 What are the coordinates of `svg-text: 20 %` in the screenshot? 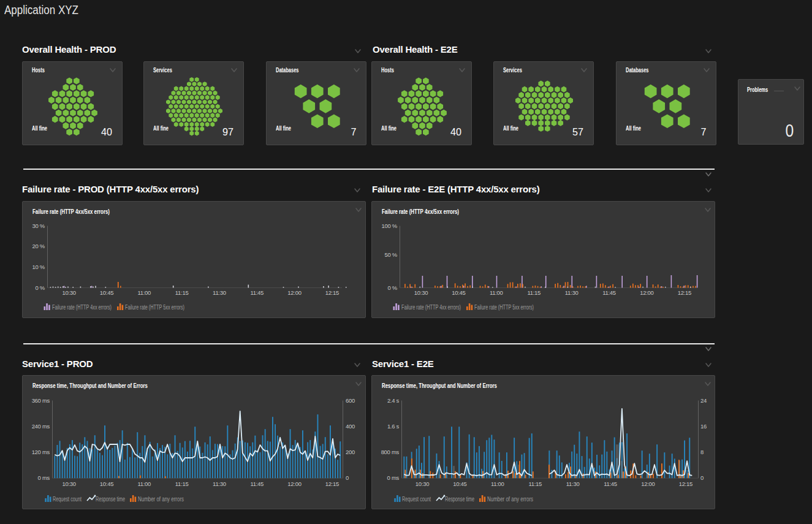 It's located at (39, 246).